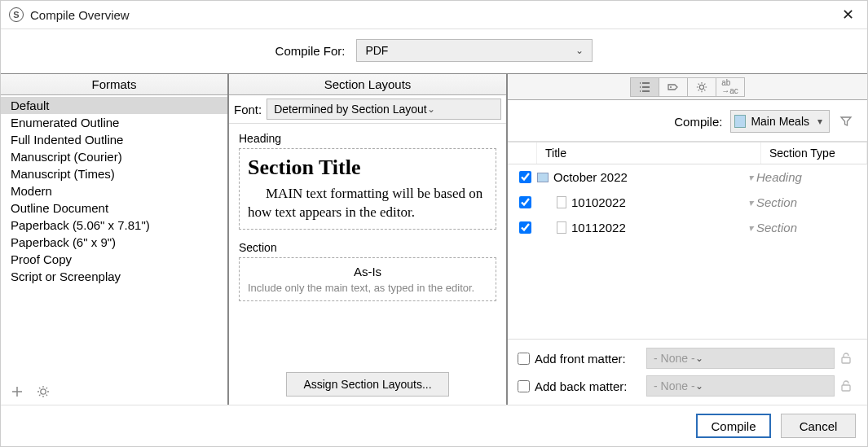 This screenshot has height=447, width=868. What do you see at coordinates (114, 243) in the screenshot?
I see `format-item: Paperback (6" x 9")` at bounding box center [114, 243].